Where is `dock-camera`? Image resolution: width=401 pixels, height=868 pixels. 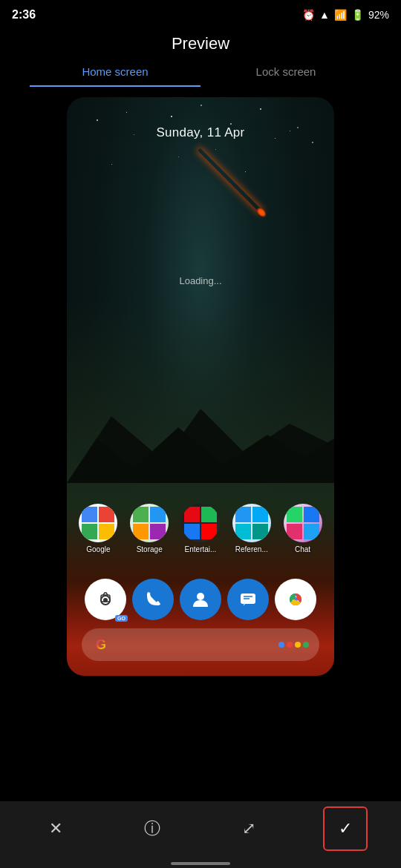 dock-camera is located at coordinates (105, 599).